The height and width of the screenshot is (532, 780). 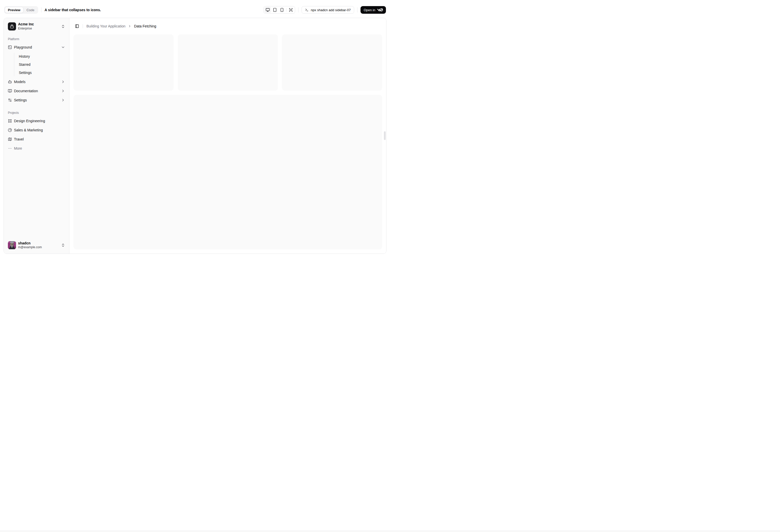 What do you see at coordinates (14, 10) in the screenshot?
I see `tab-preview: Preview` at bounding box center [14, 10].